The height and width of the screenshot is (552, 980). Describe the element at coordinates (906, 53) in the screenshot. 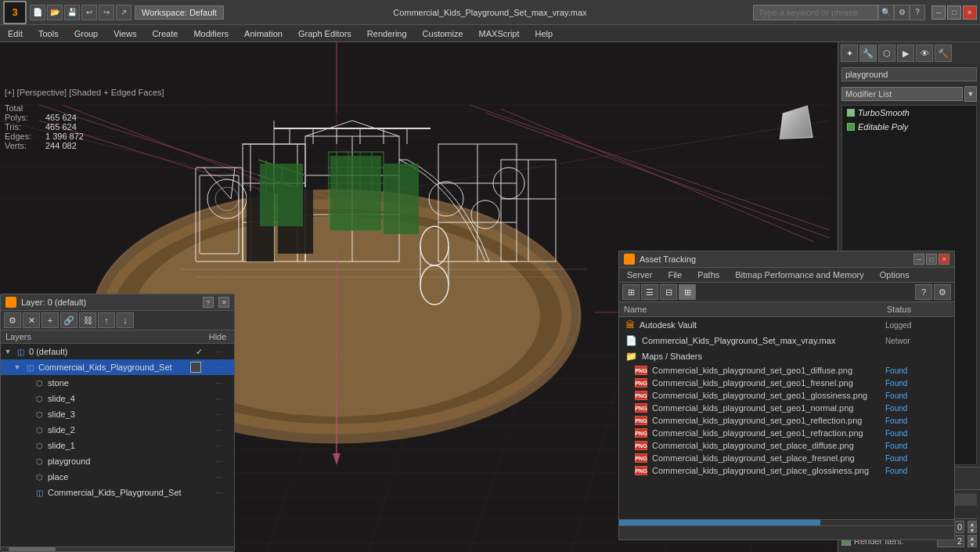

I see `motion-tab-btn: ▶` at that location.